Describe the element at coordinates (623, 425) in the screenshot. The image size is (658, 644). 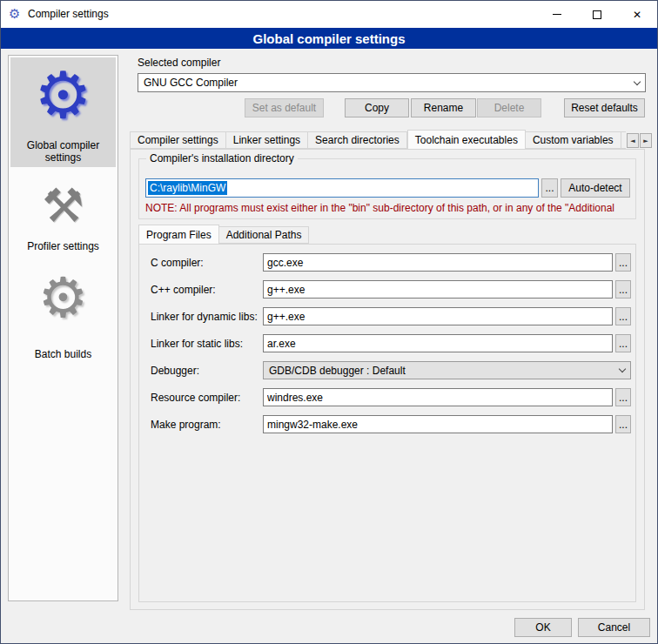
I see `make-program-browse-button: ...` at that location.